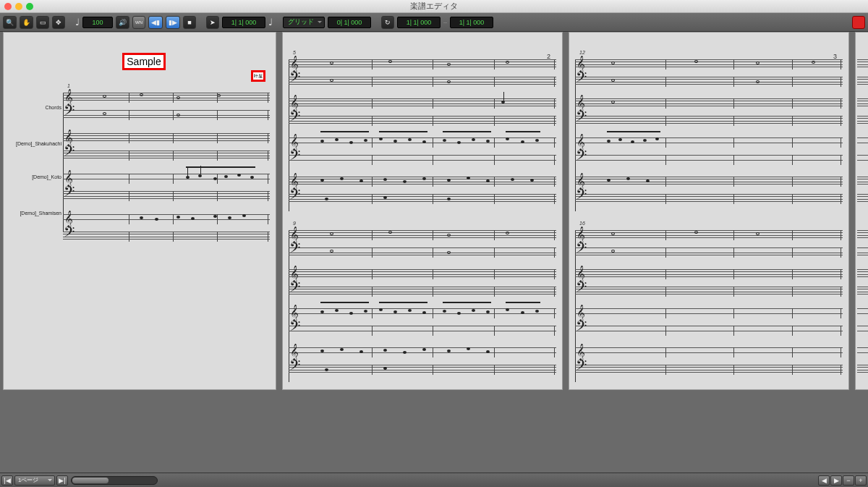  Describe the element at coordinates (34, 213) in the screenshot. I see `track-label: [Demo]_Shamisen` at that location.